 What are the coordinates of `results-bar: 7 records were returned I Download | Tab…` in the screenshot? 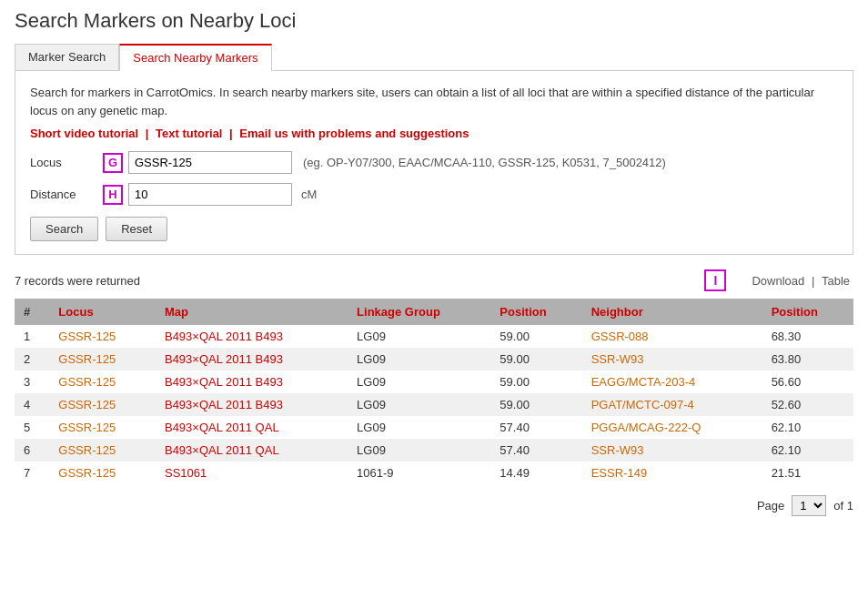 It's located at (434, 280).